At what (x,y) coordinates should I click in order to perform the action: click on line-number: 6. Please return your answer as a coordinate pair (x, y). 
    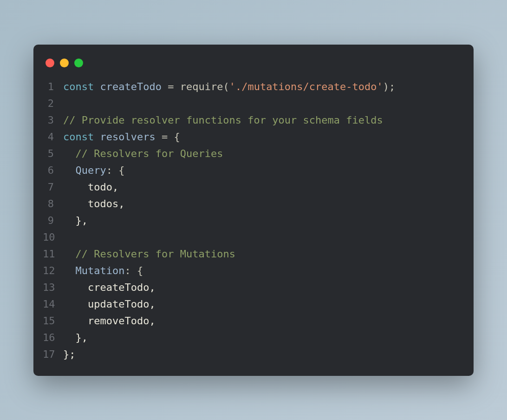
    Looking at the image, I should click on (53, 171).